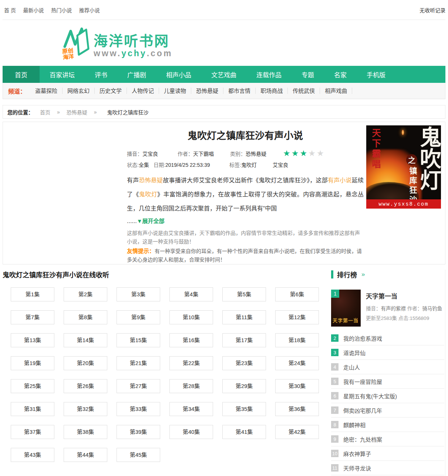  Describe the element at coordinates (354, 353) in the screenshot. I see `rank-item-title: 道诡异仙` at that location.